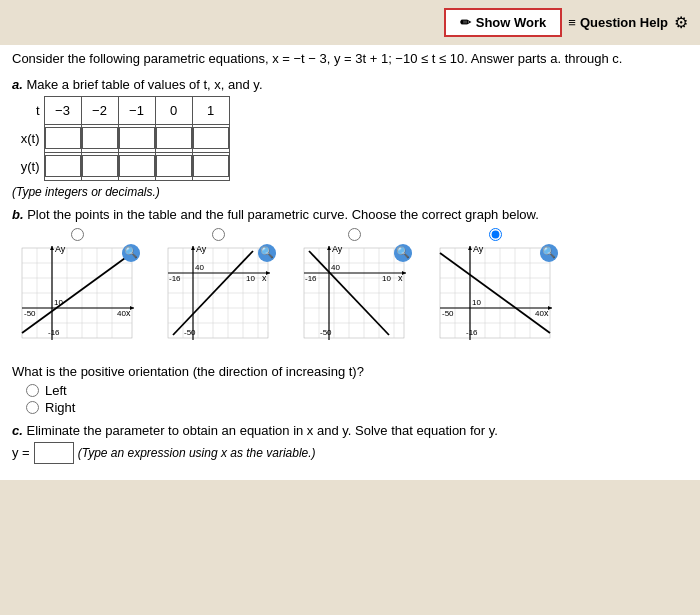 Image resolution: width=700 pixels, height=615 pixels. Describe the element at coordinates (495, 300) in the screenshot. I see `graph-d-svg: x Ay -50 40 10 -16` at that location.